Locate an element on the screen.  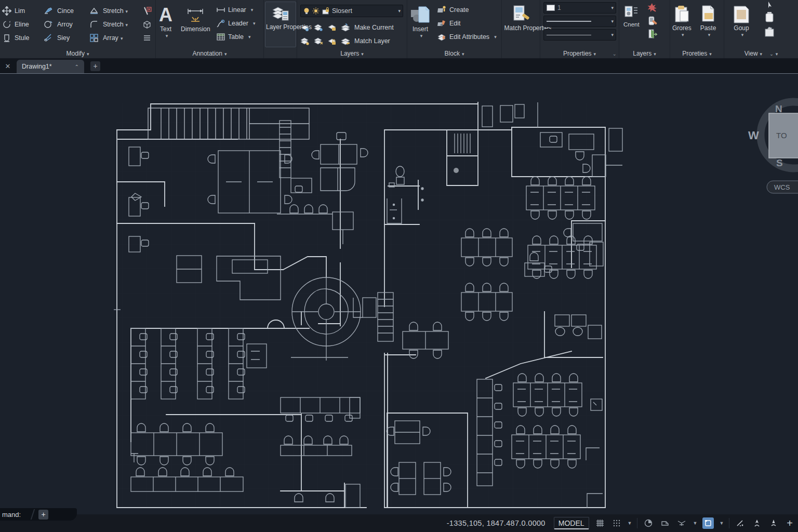
make-current-button: Make Current is located at coordinates (374, 28).